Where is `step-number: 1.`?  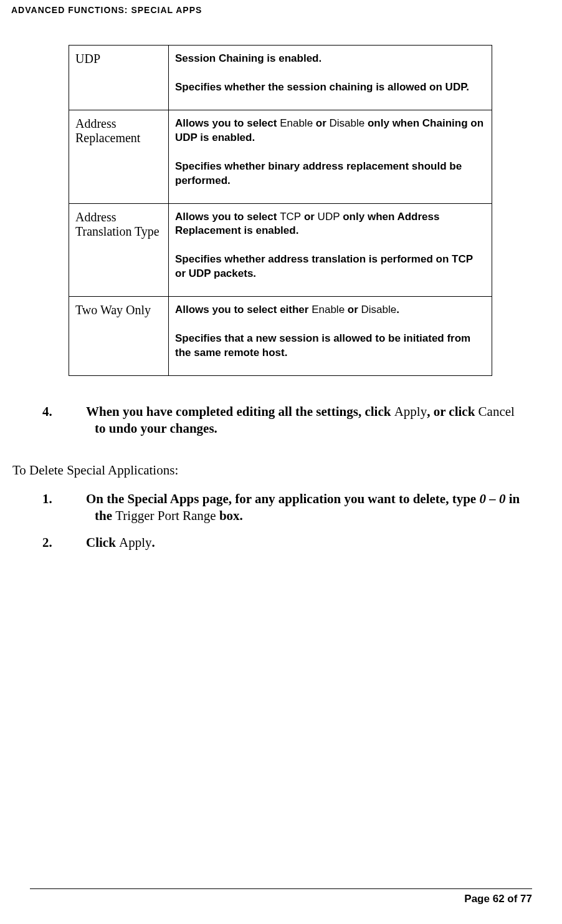
step-number: 1. is located at coordinates (77, 499).